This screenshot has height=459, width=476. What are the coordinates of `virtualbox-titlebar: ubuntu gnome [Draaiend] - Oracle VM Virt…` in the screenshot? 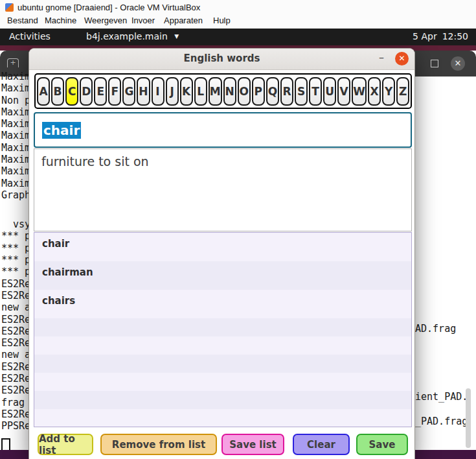 It's located at (238, 8).